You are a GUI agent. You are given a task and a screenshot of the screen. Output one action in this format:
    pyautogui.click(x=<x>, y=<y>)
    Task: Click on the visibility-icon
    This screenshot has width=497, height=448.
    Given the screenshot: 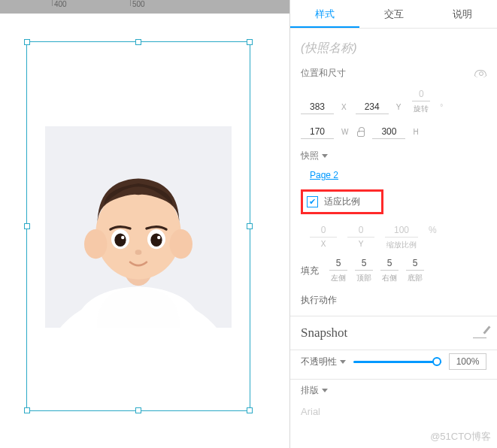 What is the action you would take?
    pyautogui.click(x=480, y=74)
    